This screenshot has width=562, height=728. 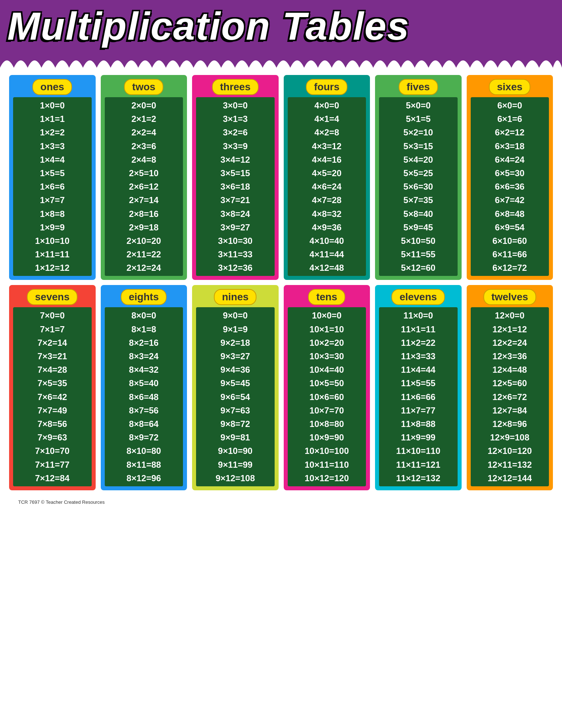 What do you see at coordinates (327, 186) in the screenshot?
I see `table-row: 4×6=24` at bounding box center [327, 186].